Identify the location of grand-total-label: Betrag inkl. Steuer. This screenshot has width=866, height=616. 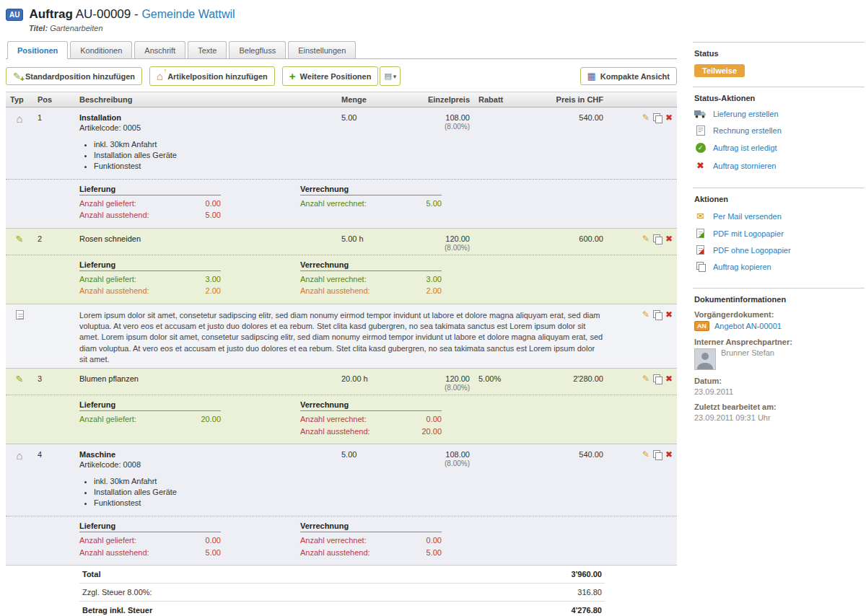
(117, 610).